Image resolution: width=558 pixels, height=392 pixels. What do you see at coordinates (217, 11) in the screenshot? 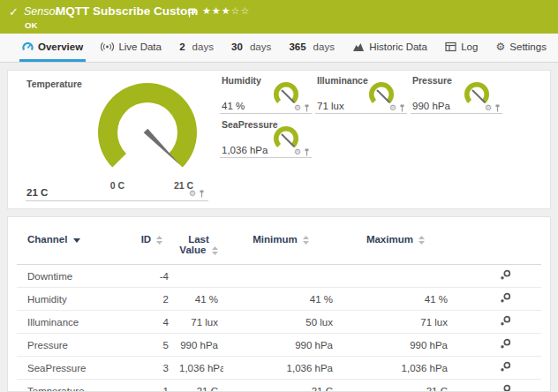
I see `priority-stars-filled: ★★★` at bounding box center [217, 11].